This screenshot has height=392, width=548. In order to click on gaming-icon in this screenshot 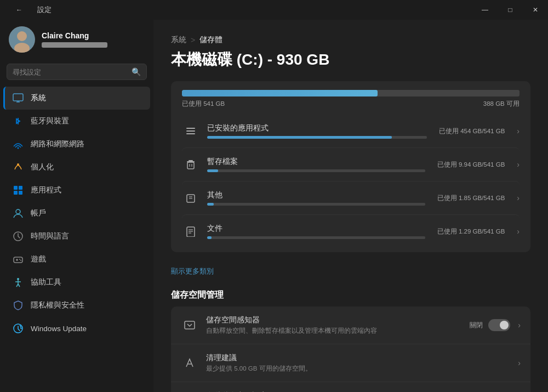, I will do `click(18, 259)`.